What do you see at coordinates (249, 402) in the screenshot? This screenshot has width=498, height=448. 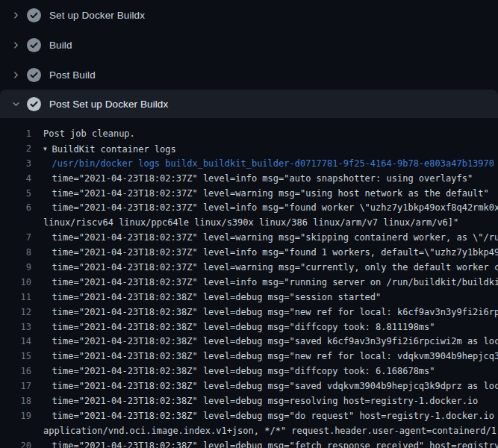 I see `log-row: 18time="2021-04-23T18:02:38Z" level=debu…` at bounding box center [249, 402].